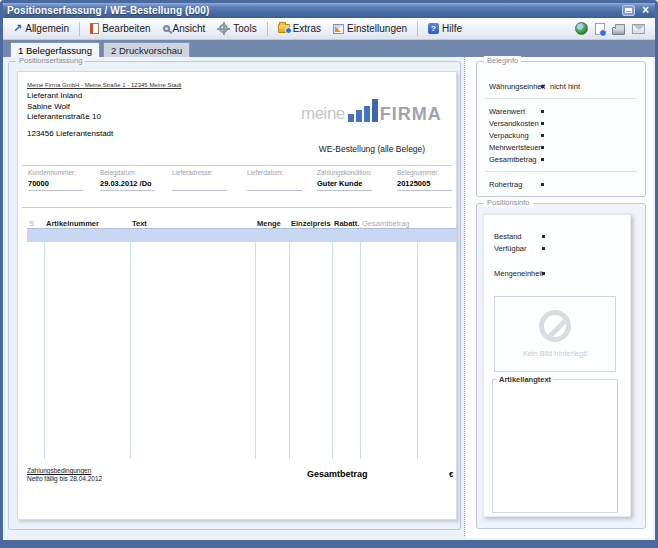  What do you see at coordinates (355, 184) in the screenshot?
I see `field-value: Guter Kunde` at bounding box center [355, 184].